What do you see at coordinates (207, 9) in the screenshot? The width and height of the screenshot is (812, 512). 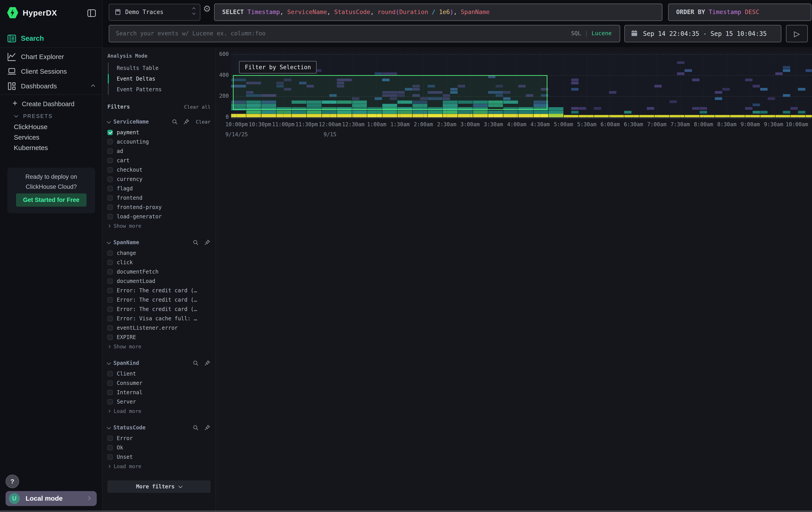 I see `gear-icon: ⚙` at bounding box center [207, 9].